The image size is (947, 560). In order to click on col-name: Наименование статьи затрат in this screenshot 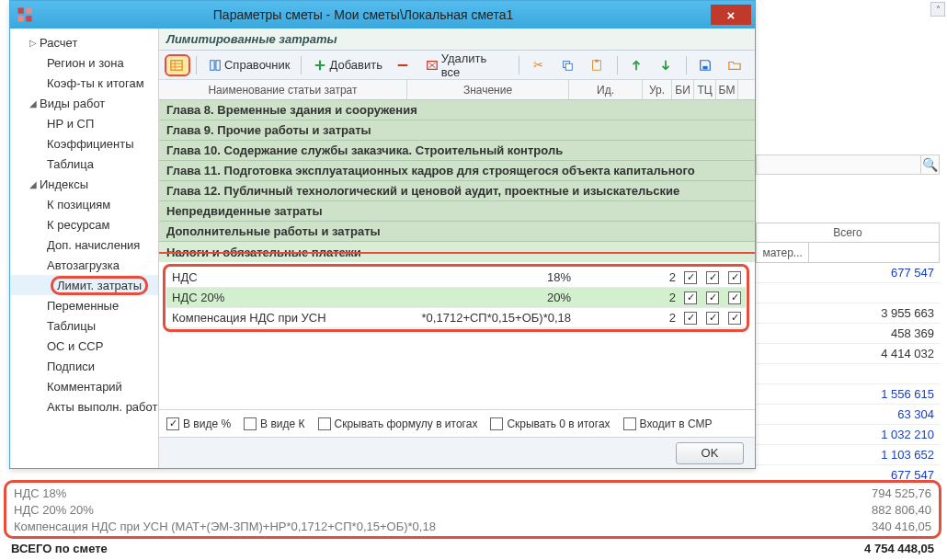, I will do `click(283, 90)`.